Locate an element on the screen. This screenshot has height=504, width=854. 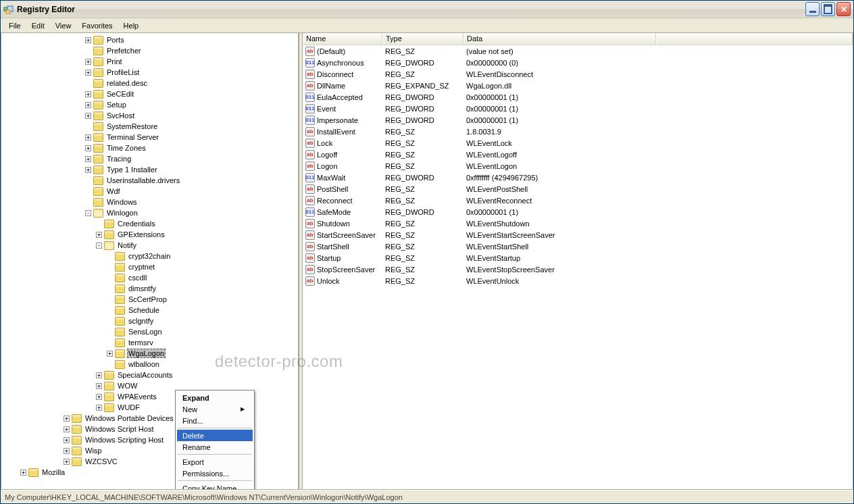
value-row: abDisconnectREG_SZWLEventDisconnect is located at coordinates (578, 74).